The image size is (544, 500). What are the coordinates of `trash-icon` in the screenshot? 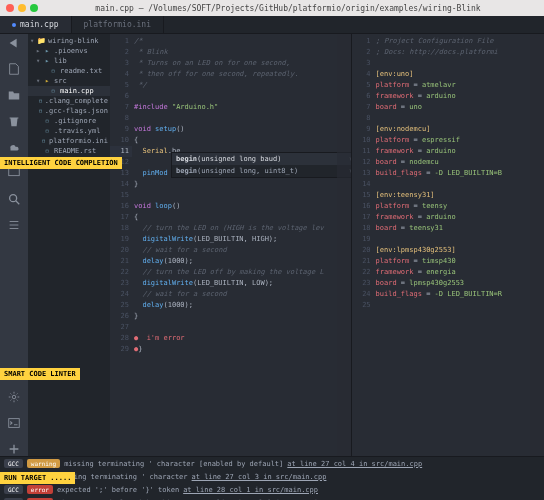 It's located at (14, 121).